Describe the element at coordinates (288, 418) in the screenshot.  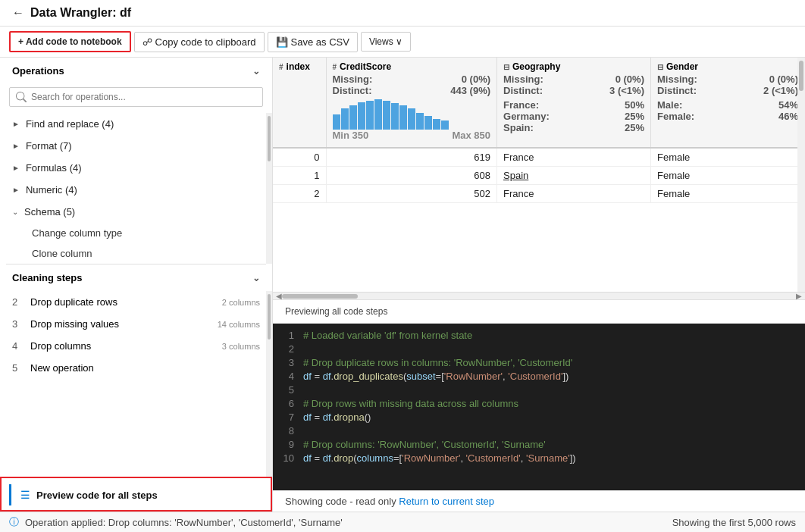
I see `line-num-7: 7` at that location.